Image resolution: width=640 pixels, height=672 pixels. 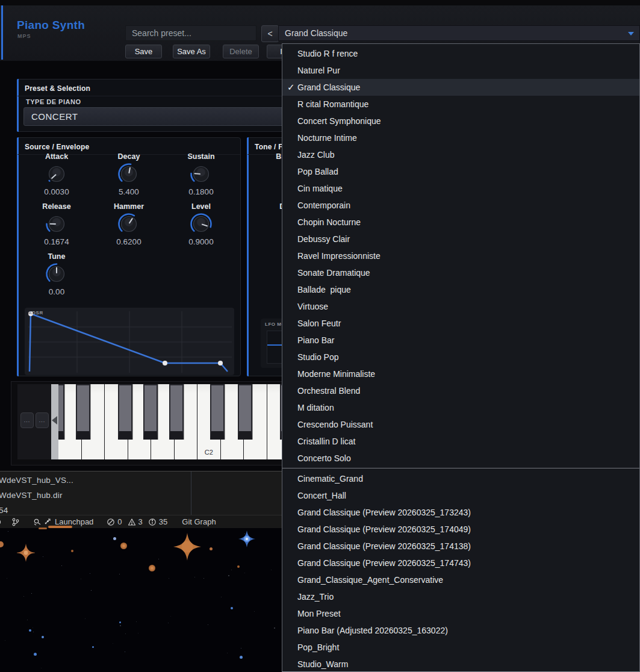 What do you see at coordinates (16, 522) in the screenshot?
I see `git-branch-icon` at bounding box center [16, 522].